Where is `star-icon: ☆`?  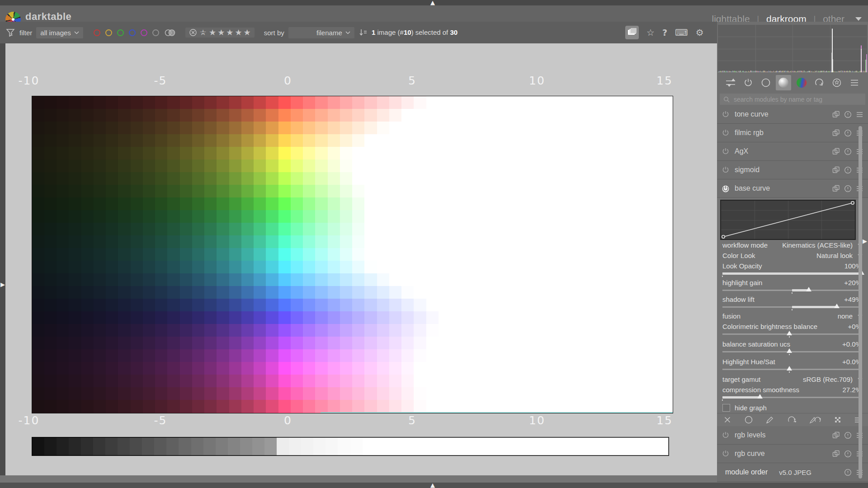 star-icon: ☆ is located at coordinates (651, 33).